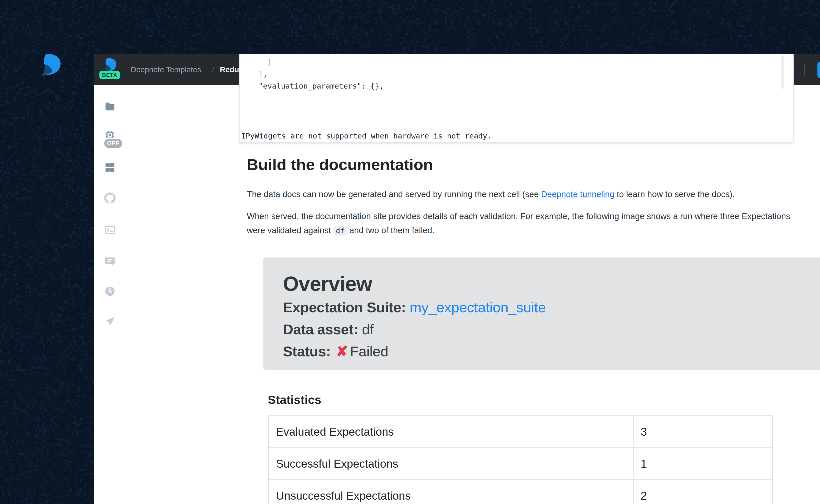 The image size is (820, 504). I want to click on statistics-table: Evaluated Expectations 3 Successful Expe…, so click(520, 460).